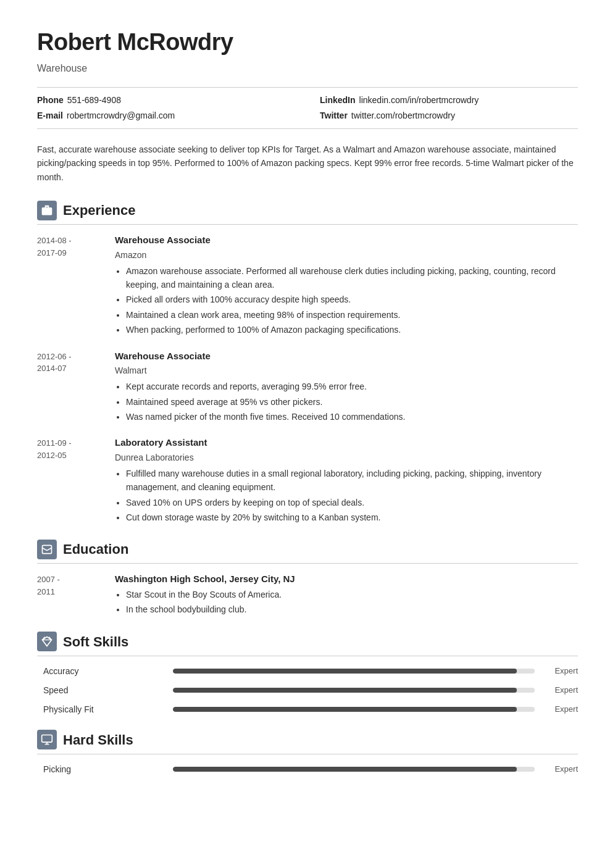 This screenshot has width=615, height=868. Describe the element at coordinates (346, 496) in the screenshot. I see `entry-bullets: Fulfilled many warehouse duties in a sma…` at that location.